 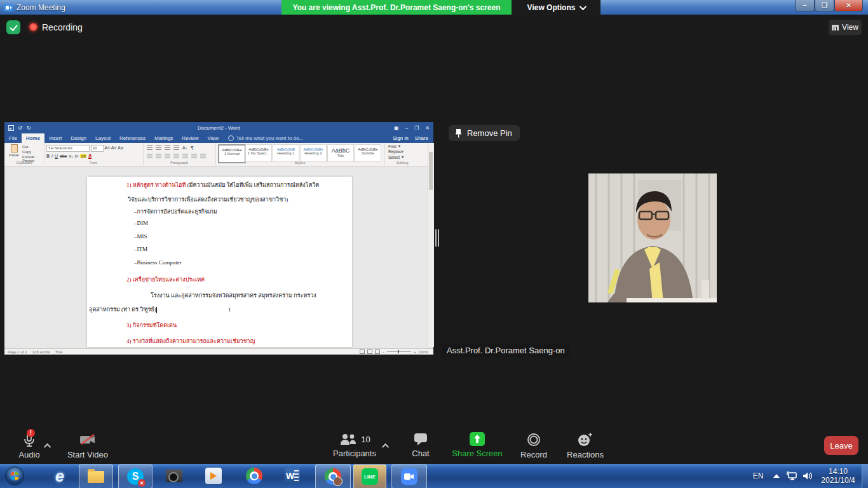 What do you see at coordinates (88, 446) in the screenshot?
I see `start-video-button: Start Video` at bounding box center [88, 446].